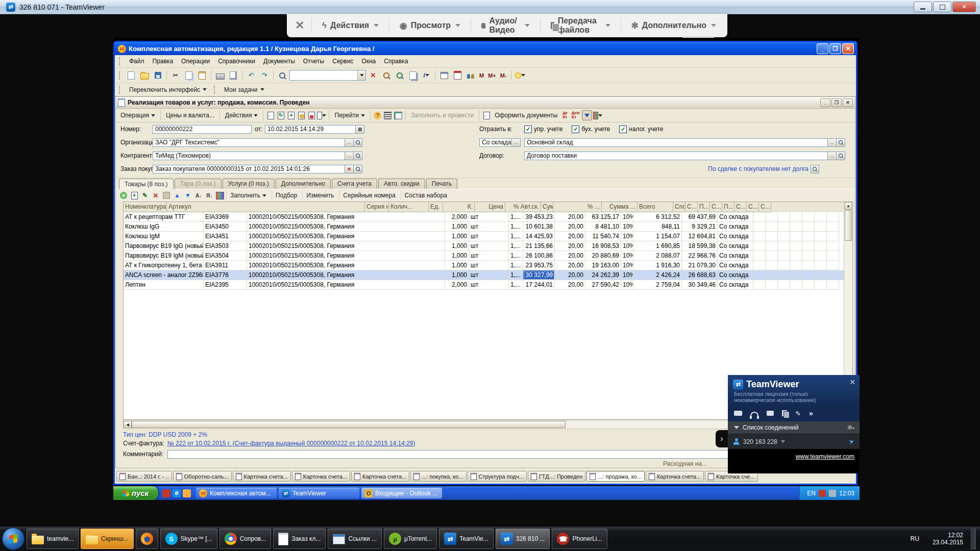 The width and height of the screenshot is (980, 551). Describe the element at coordinates (266, 207) in the screenshot. I see `column-header: Артикул` at that location.